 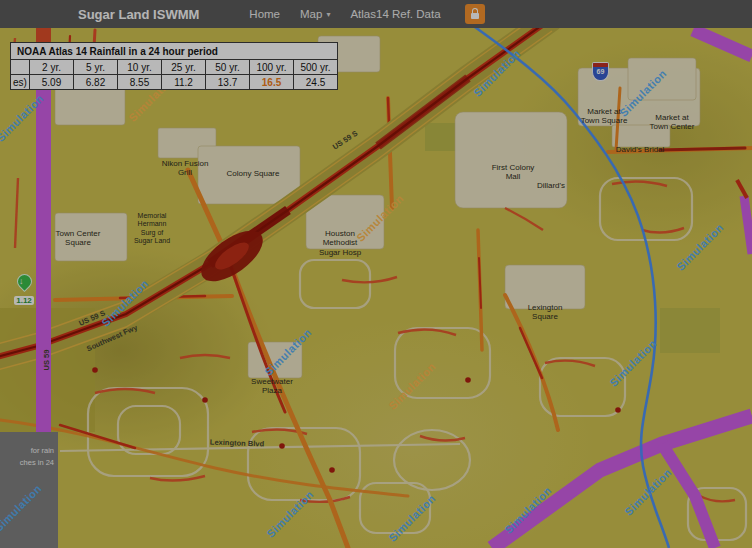 I want to click on rainfall-col-header: 100 yr., so click(x=272, y=68).